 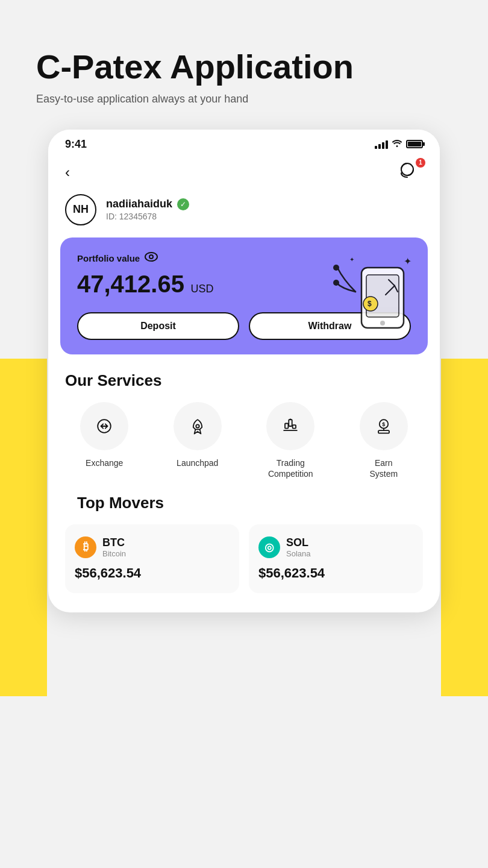 I want to click on mover-card-btc: ₿ BTC Bitcoin $56,623.54, so click(x=152, y=559).